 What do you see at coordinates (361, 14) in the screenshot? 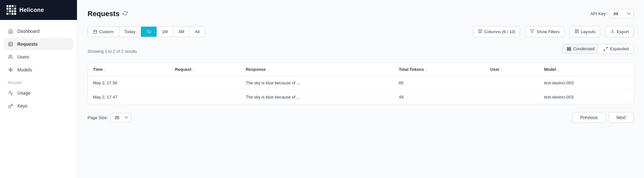
I see `page-header: Requests API Key: All Key 1 Key 2` at bounding box center [361, 14].